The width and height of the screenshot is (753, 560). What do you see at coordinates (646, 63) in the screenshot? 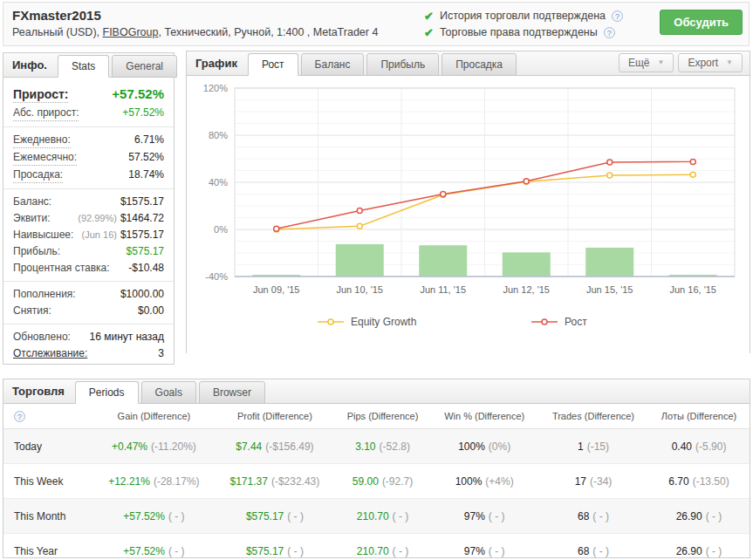
I see `more-button: Ещё ▼` at bounding box center [646, 63].